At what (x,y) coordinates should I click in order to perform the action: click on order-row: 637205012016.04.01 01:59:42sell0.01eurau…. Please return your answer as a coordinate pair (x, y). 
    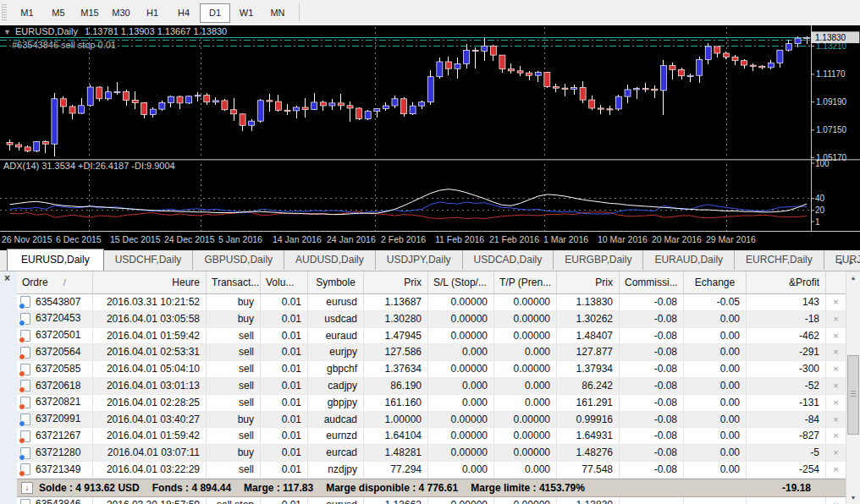
    Looking at the image, I should click on (432, 337).